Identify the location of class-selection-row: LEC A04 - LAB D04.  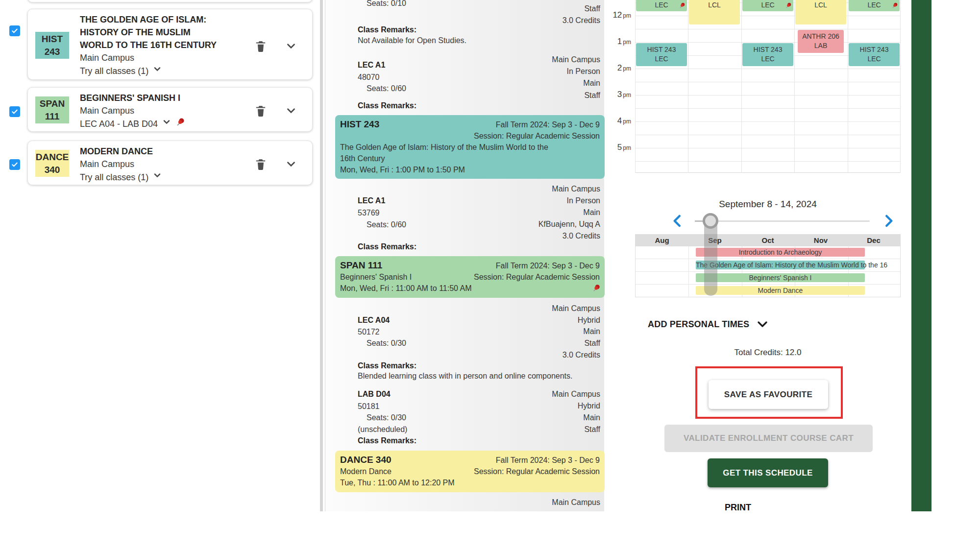
(196, 123).